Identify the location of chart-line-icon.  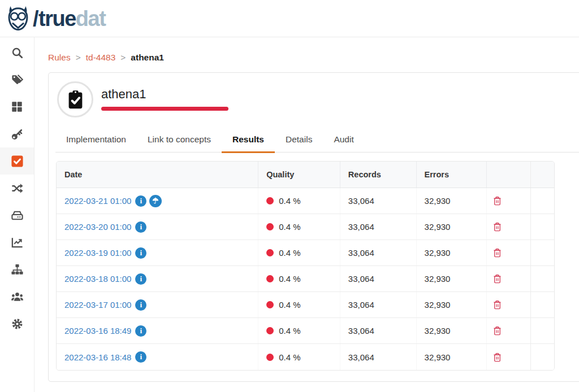
(17, 243).